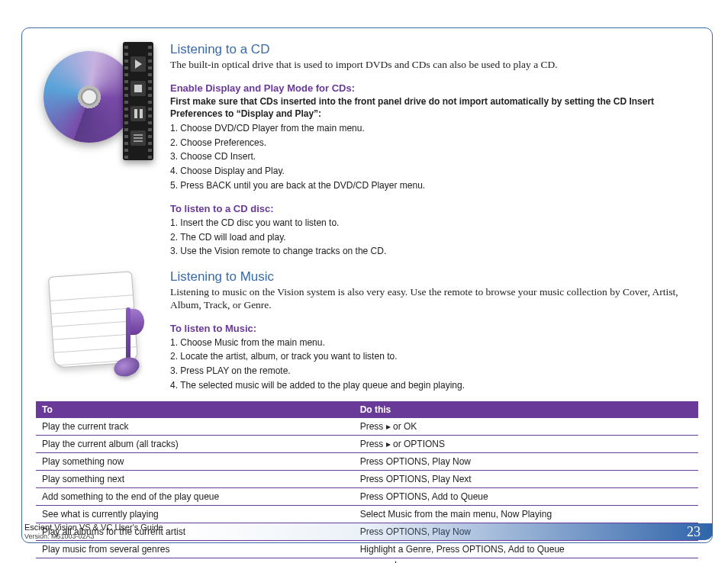 This screenshot has height=563, width=728. What do you see at coordinates (195, 462) in the screenshot?
I see `cell: Play something now` at bounding box center [195, 462].